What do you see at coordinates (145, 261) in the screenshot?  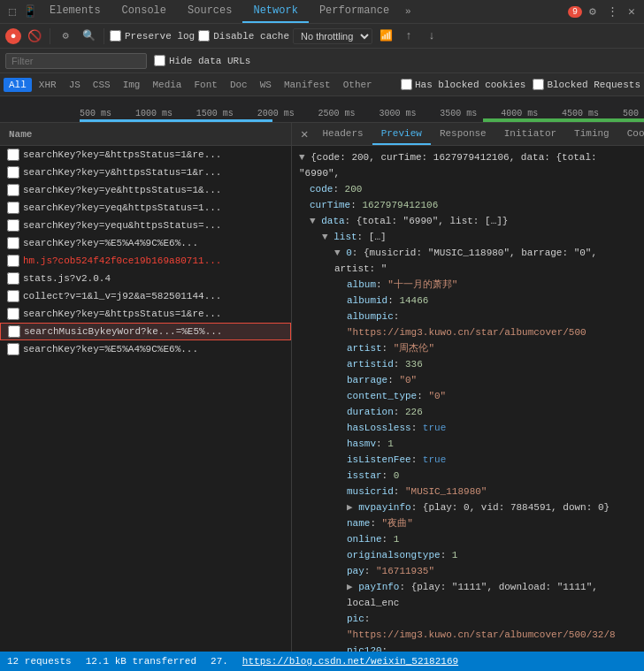 I see `request-item: hm.js?cob524f42f0ce19b169a80711...` at bounding box center [145, 261].